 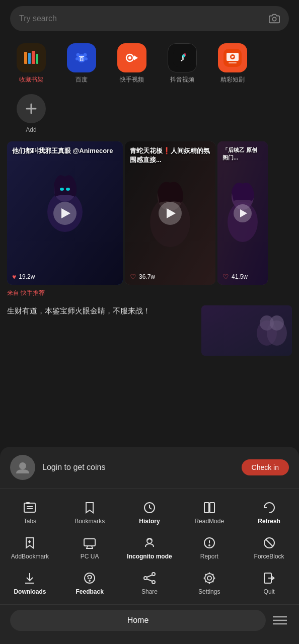 I want to click on menu-item-pcua: PC UA, so click(x=90, y=546).